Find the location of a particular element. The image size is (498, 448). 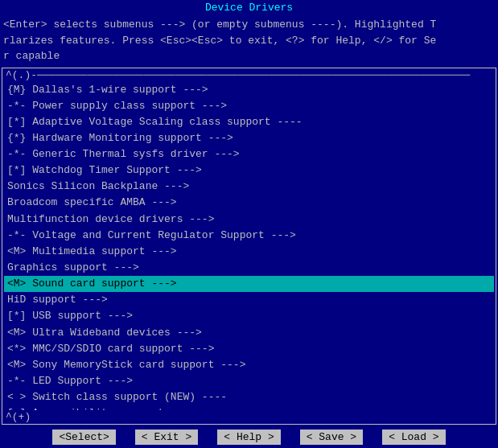

list-item: Sonics Silicon Backplane ---> is located at coordinates (249, 187).